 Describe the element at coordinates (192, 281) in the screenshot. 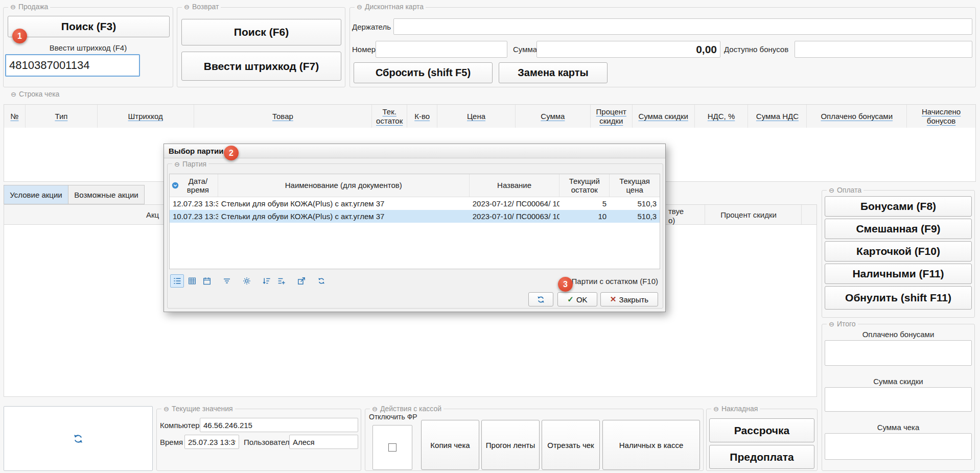

I see `grid-view-icon` at that location.